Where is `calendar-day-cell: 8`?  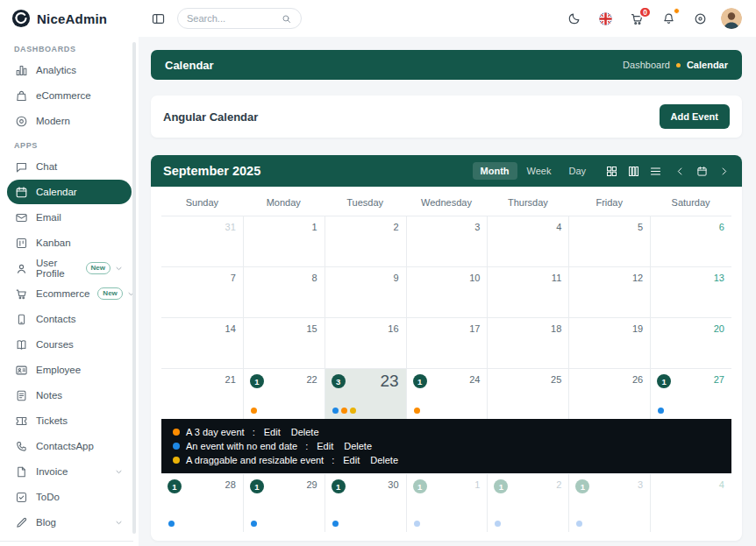
calendar-day-cell: 8 is located at coordinates (284, 293).